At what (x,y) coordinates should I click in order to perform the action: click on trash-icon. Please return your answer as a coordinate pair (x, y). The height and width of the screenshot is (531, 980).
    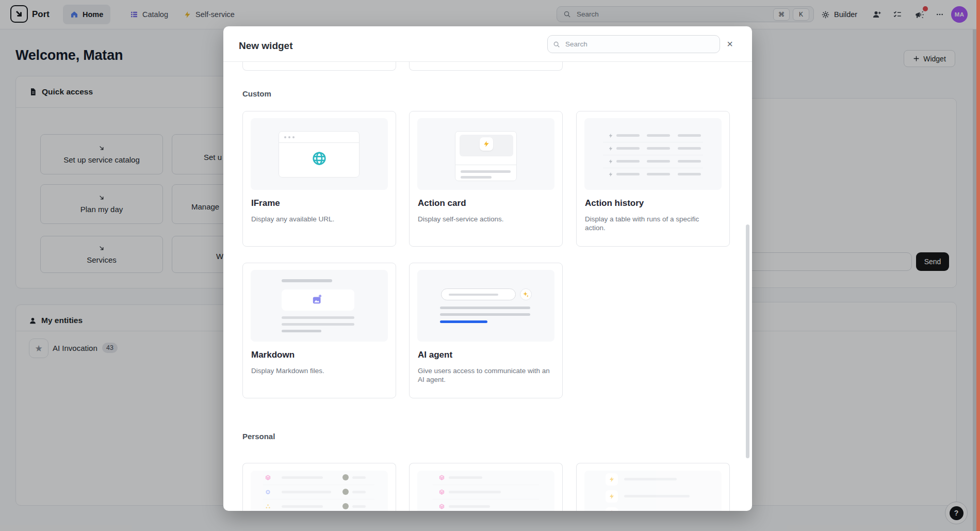
    Looking at the image, I should click on (612, 511).